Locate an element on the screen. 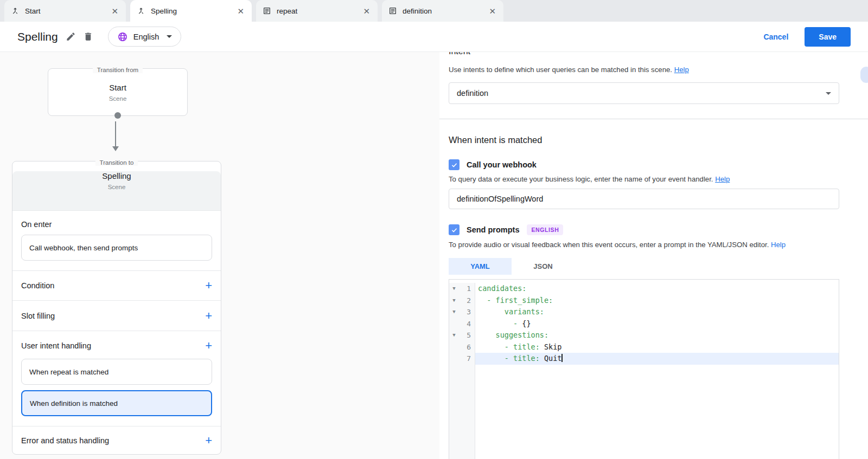 Image resolution: width=868 pixels, height=459 pixels. event-handler-input is located at coordinates (644, 199).